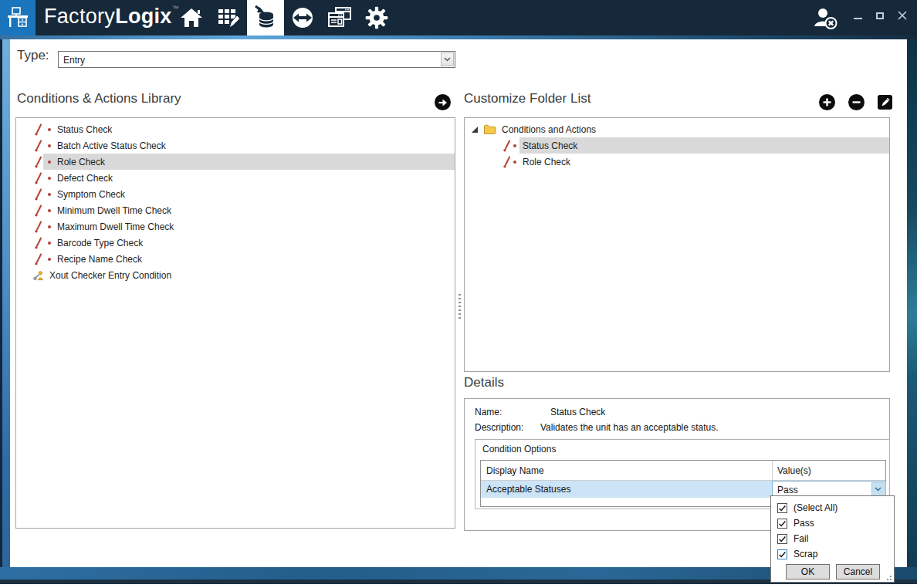  I want to click on list-item: Maximum Dwell Time Check, so click(235, 227).